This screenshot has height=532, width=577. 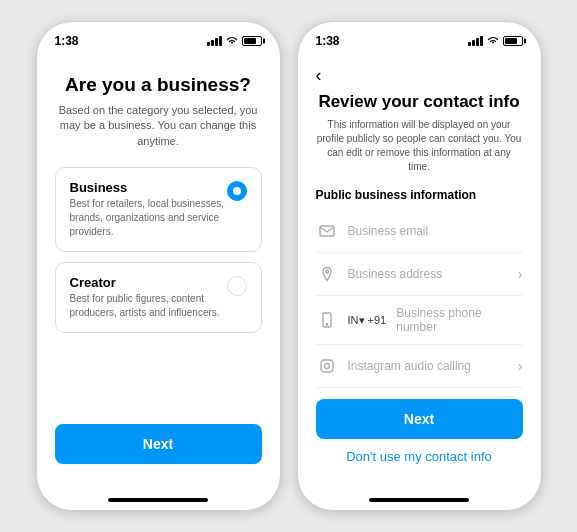 What do you see at coordinates (420, 320) in the screenshot?
I see `phone-row: IN▾ +91 Business phone number` at bounding box center [420, 320].